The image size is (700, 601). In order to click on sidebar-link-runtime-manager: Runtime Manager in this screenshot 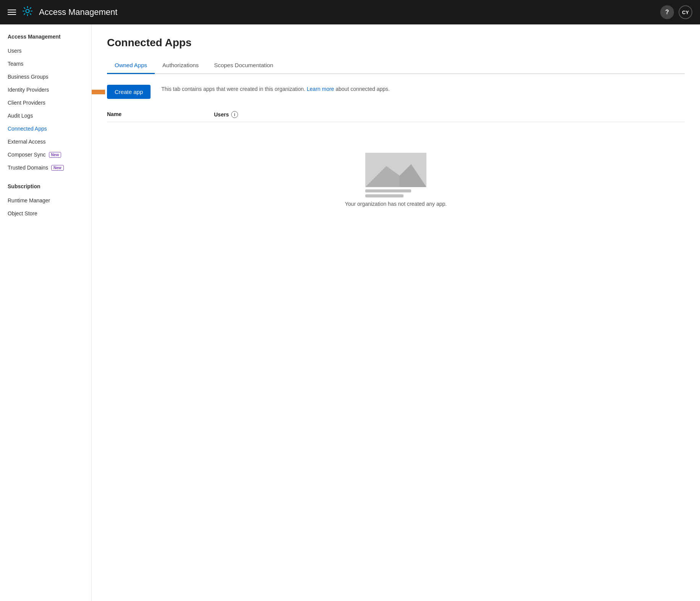, I will do `click(46, 200)`.